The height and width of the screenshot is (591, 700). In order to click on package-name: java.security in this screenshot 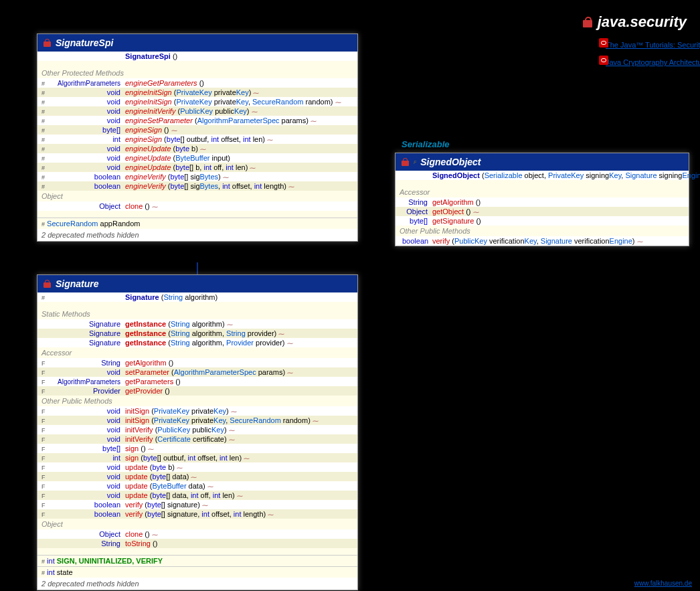, I will do `click(642, 21)`.